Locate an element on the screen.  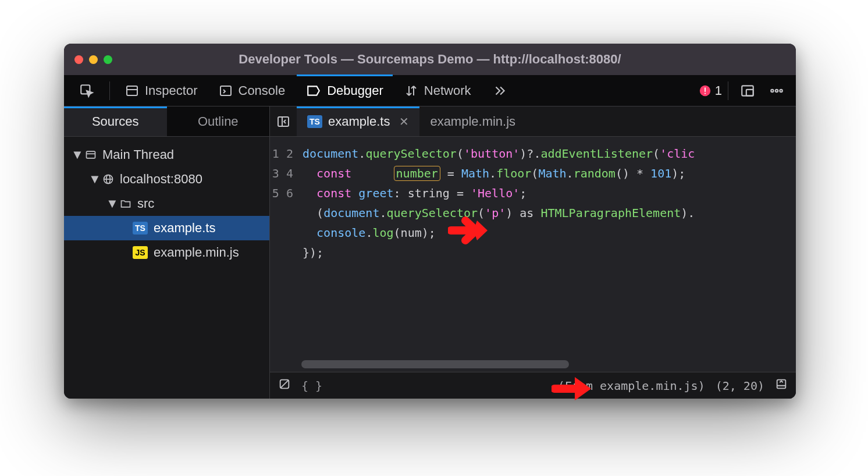
tree-file-example-ts-label: example.ts is located at coordinates (184, 228).